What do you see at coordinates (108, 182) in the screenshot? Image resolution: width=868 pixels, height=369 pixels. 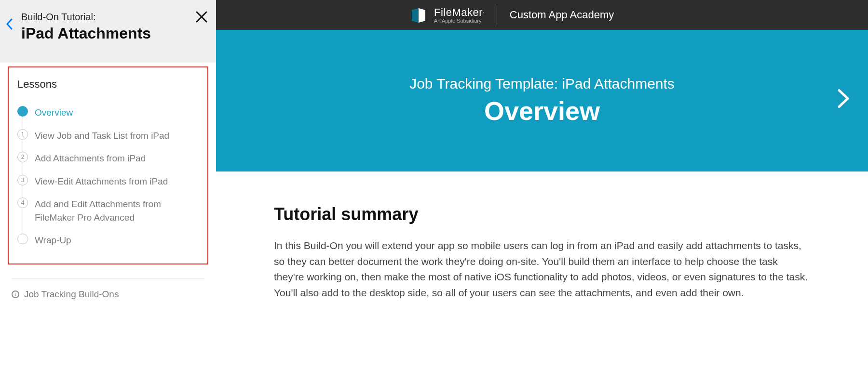 I see `lesson-item-3: 3 View-Edit Attachments from iPad` at bounding box center [108, 182].